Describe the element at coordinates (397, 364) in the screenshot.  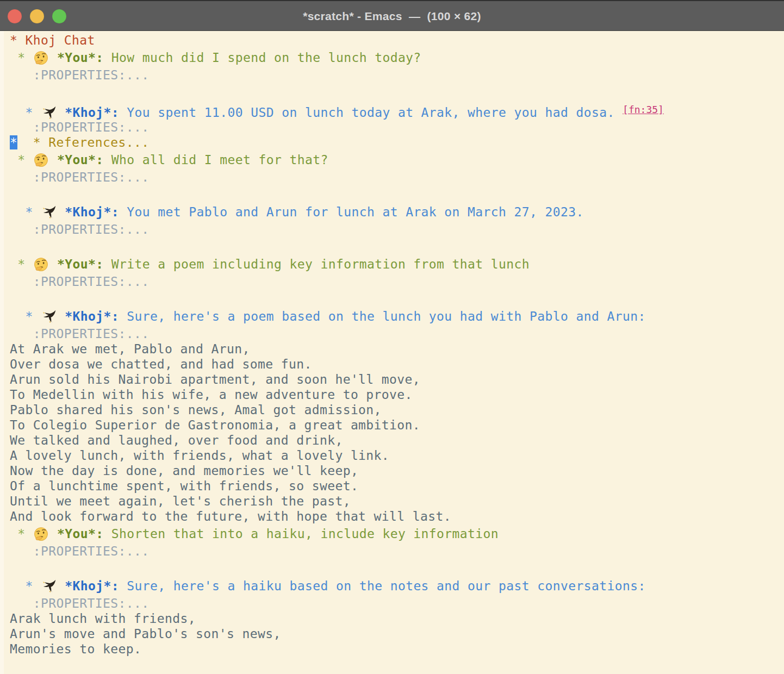
I see `poem-line: Over dosa we chatted, and had some fun.` at that location.